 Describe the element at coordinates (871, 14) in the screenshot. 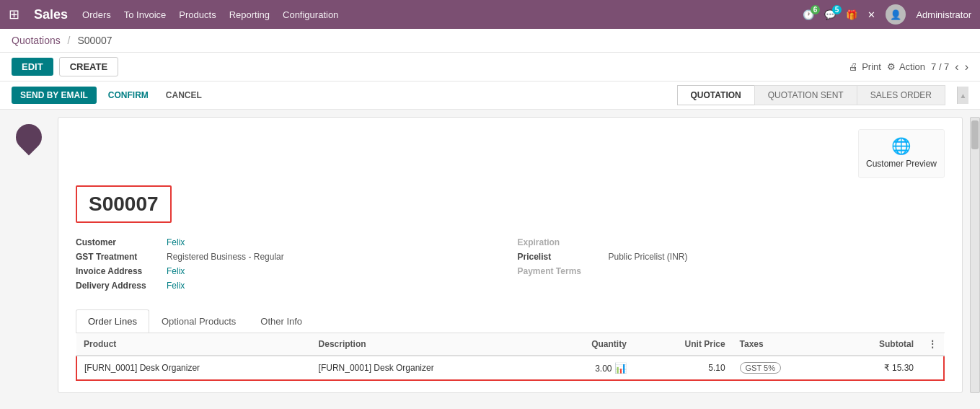

I see `close-icon: ✕` at that location.